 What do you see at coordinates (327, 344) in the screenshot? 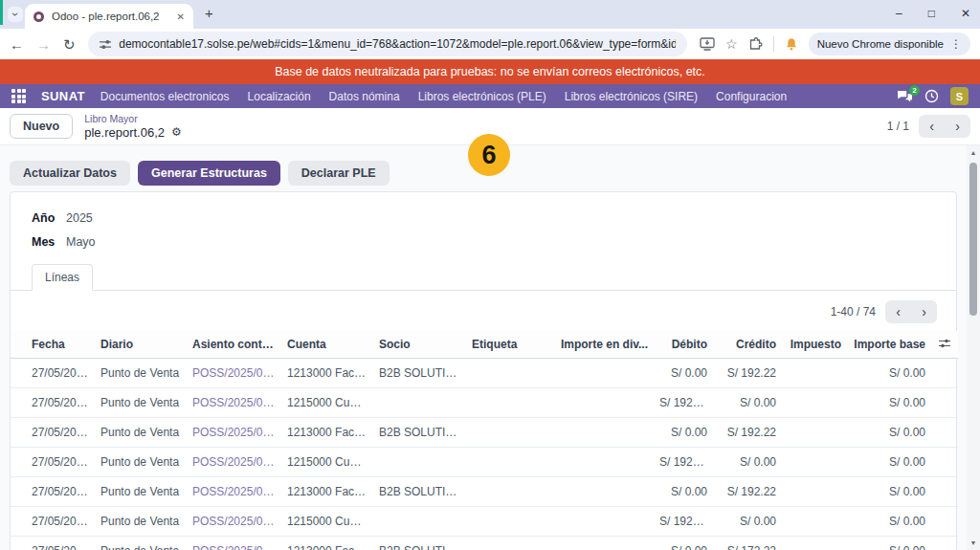
I see `col-header-cuenta: Cuenta` at bounding box center [327, 344].